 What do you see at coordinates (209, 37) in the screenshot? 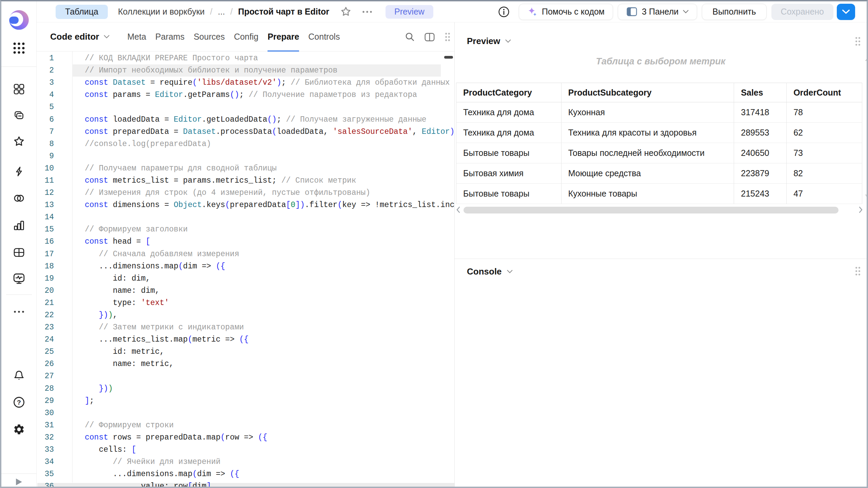
I see `editor-tab-sources: Sources` at bounding box center [209, 37].